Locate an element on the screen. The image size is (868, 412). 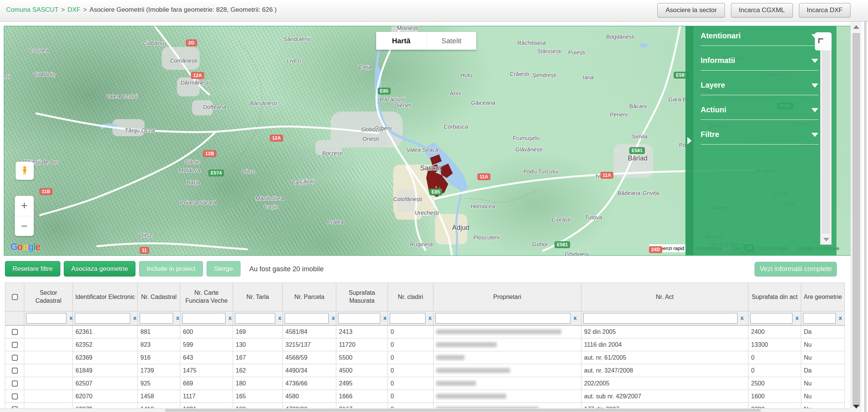
sidebar-section-filtre: Filtre is located at coordinates (759, 136).